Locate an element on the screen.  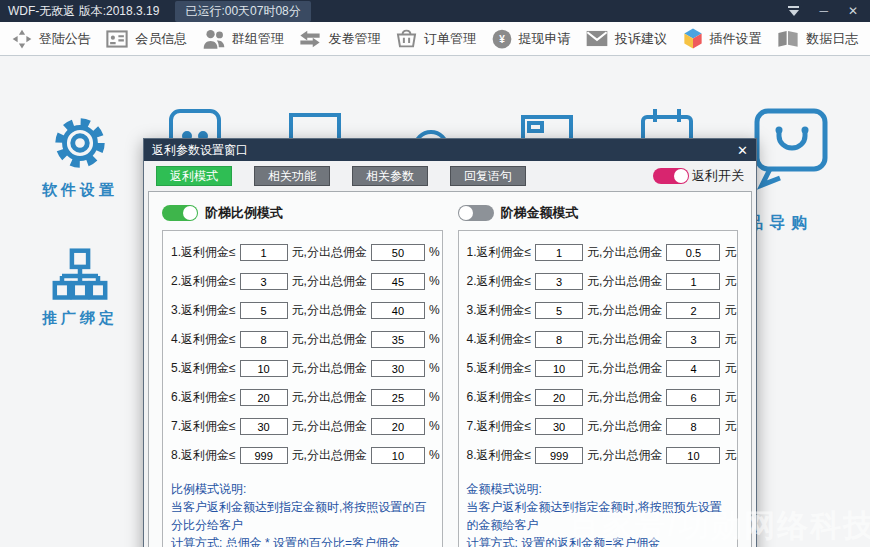
sidebar-item-promo-binding: 推广绑定 is located at coordinates (80, 288).